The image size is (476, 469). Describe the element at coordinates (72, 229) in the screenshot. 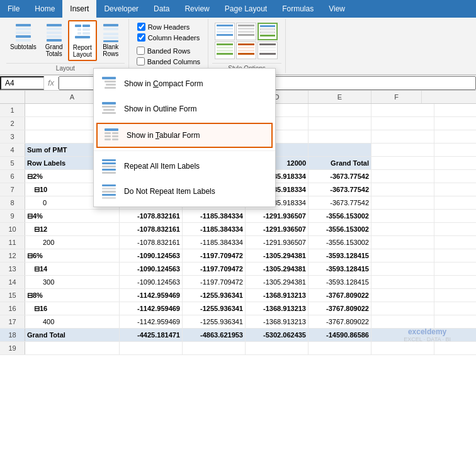

I see `cell-a10: ⊟12` at that location.